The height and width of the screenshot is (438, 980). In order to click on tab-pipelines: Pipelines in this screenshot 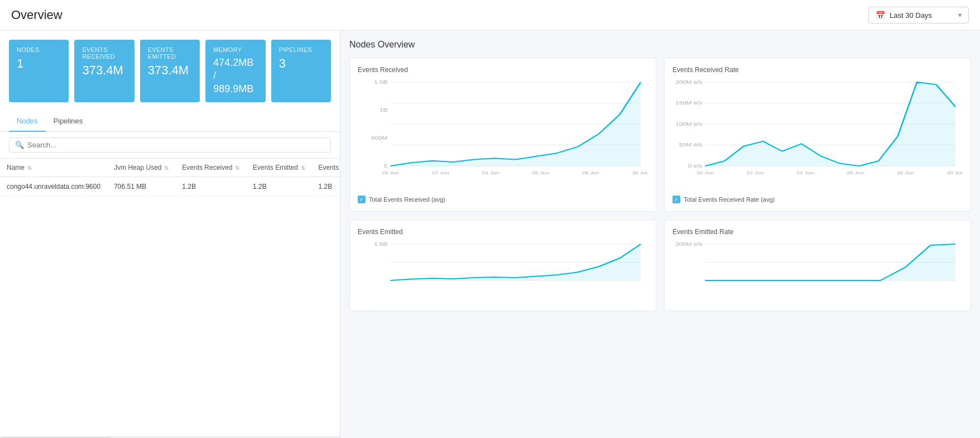, I will do `click(68, 122)`.